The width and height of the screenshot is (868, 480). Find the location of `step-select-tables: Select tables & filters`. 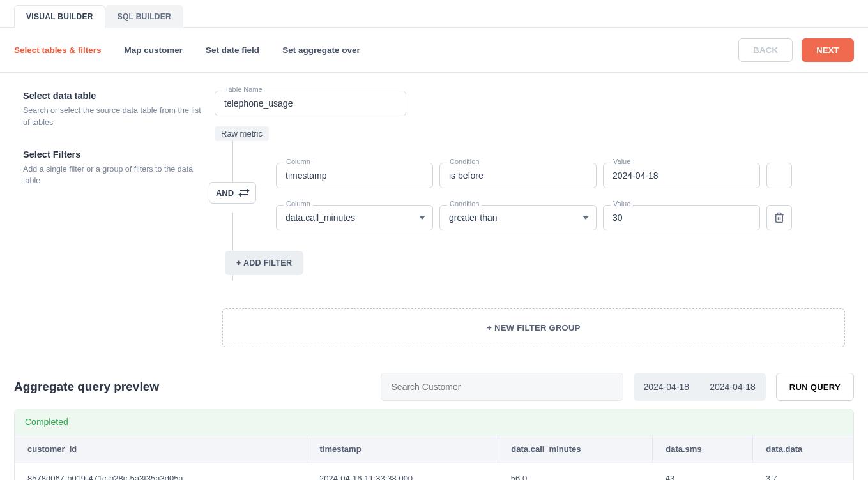

step-select-tables: Select tables & filters is located at coordinates (57, 50).